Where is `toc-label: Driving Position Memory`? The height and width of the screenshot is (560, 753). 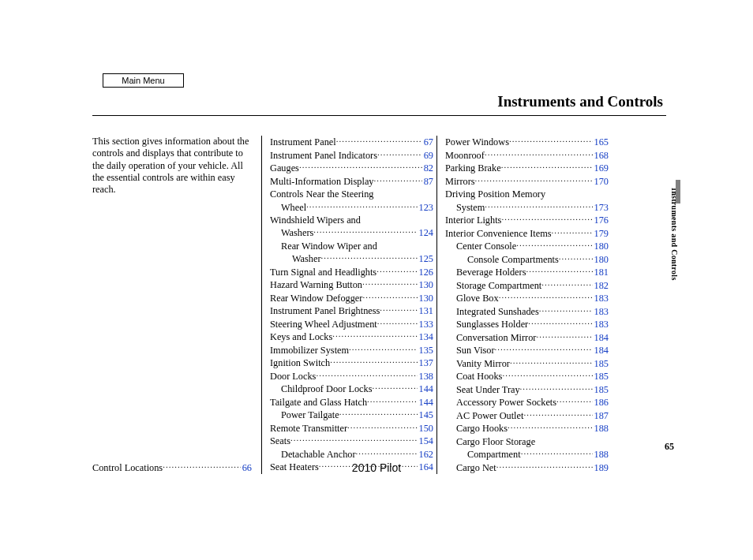 toc-label: Driving Position Memory is located at coordinates (496, 194).